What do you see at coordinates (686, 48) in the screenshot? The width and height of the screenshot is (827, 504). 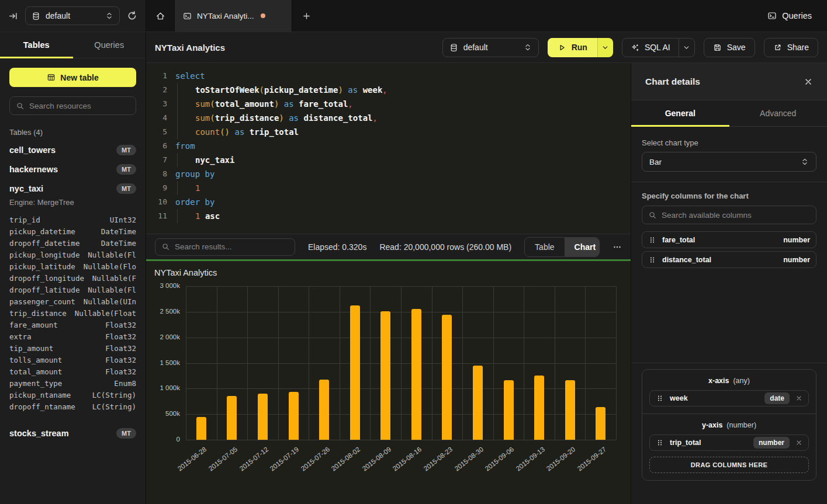 I see `sql-ai-options-button` at bounding box center [686, 48].